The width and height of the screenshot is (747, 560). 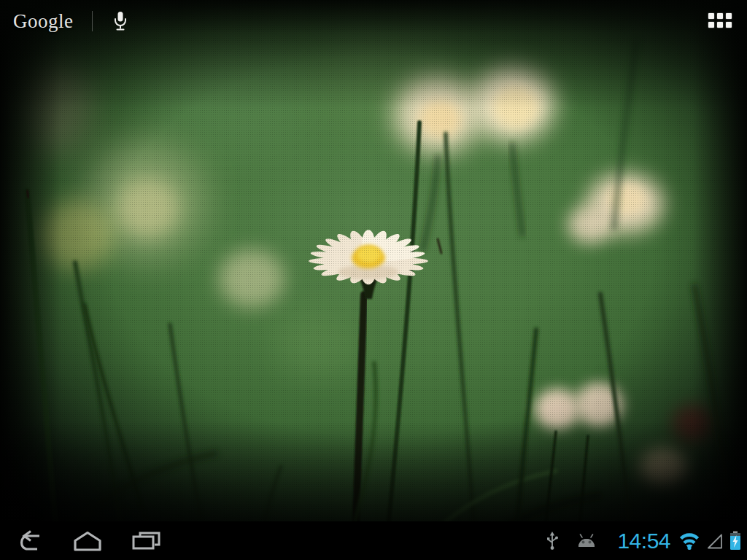 What do you see at coordinates (689, 541) in the screenshot?
I see `wifi-signal-full-icon` at bounding box center [689, 541].